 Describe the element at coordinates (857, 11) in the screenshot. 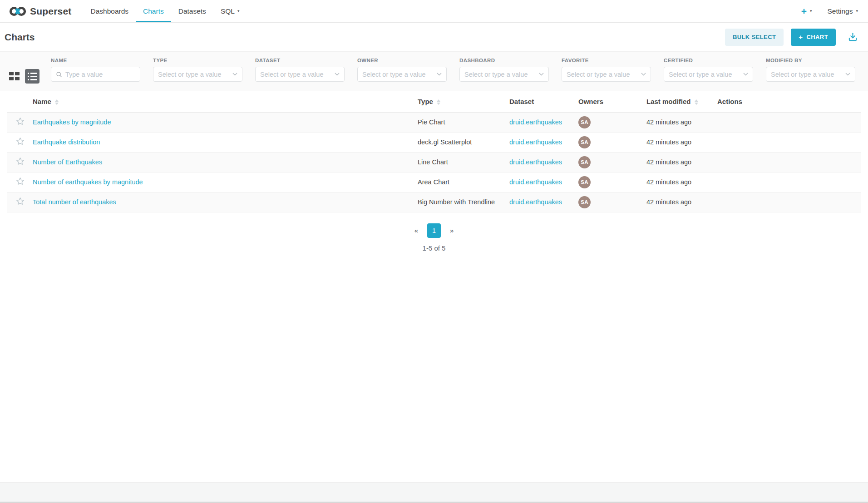

I see `chevron-down-icon: ▾` at that location.